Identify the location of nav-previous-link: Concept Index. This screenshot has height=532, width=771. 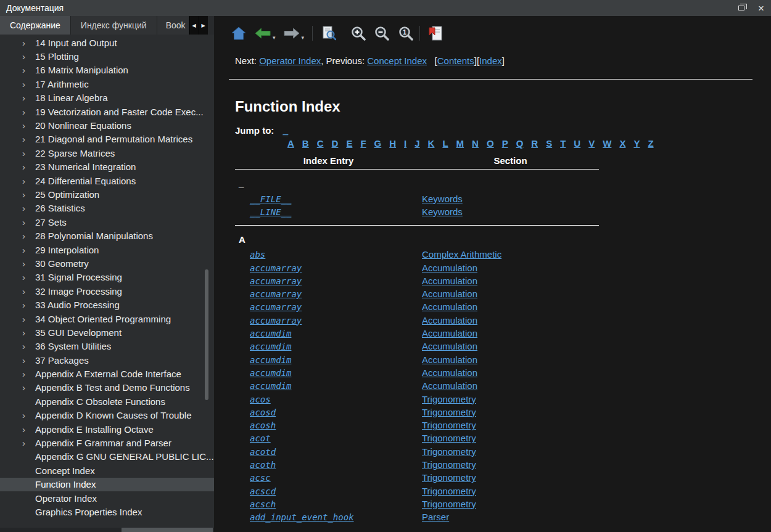
(397, 60).